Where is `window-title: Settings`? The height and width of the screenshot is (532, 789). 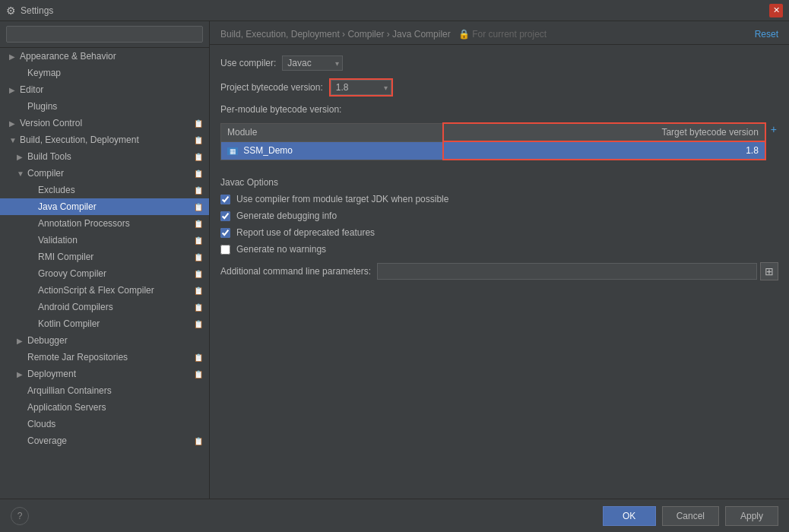 window-title: Settings is located at coordinates (36, 11).